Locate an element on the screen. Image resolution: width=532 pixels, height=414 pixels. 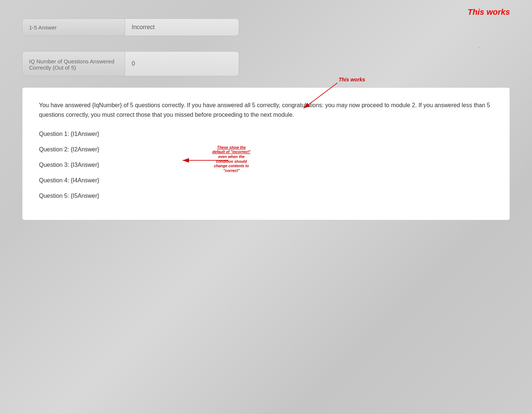
question-line-2: Question 2: {I2Answer} is located at coordinates (266, 150).